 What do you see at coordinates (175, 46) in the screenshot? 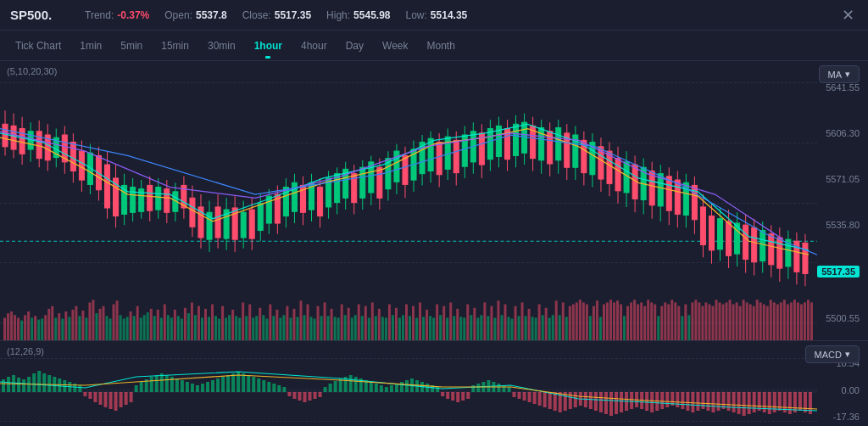
I see `tab-15min: 15min` at bounding box center [175, 46].